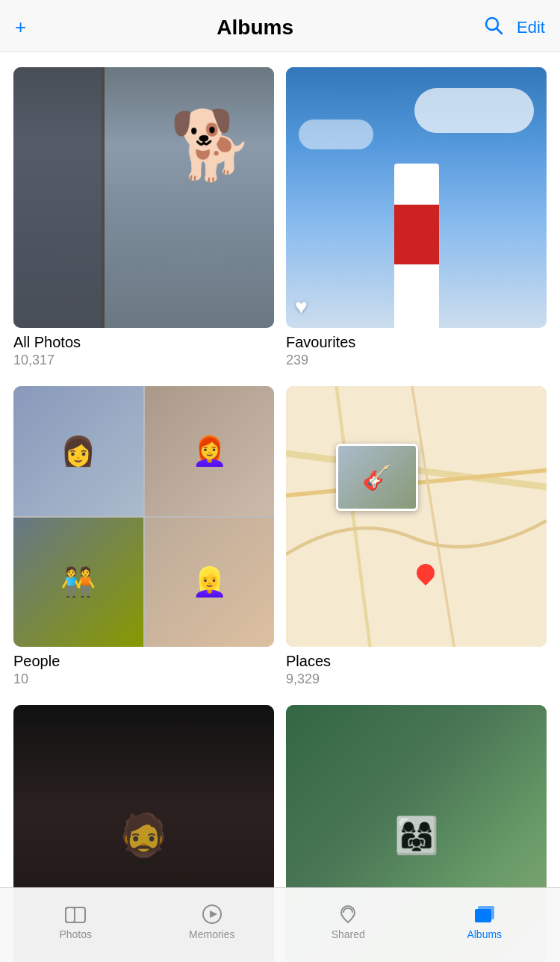 The width and height of the screenshot is (560, 962). I want to click on album-places: 🎸 Places 9,329, so click(417, 536).